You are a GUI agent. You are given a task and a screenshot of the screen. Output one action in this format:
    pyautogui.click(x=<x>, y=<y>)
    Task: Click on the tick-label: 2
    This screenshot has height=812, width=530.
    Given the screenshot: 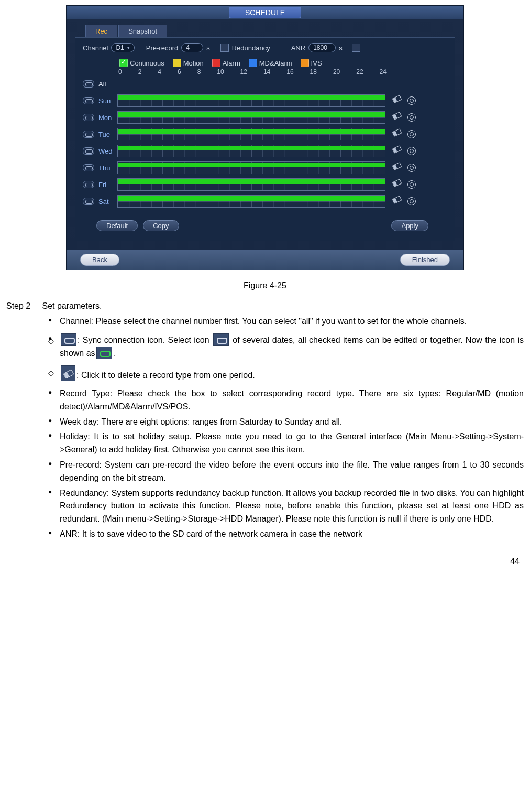 What is the action you would take?
    pyautogui.click(x=140, y=72)
    